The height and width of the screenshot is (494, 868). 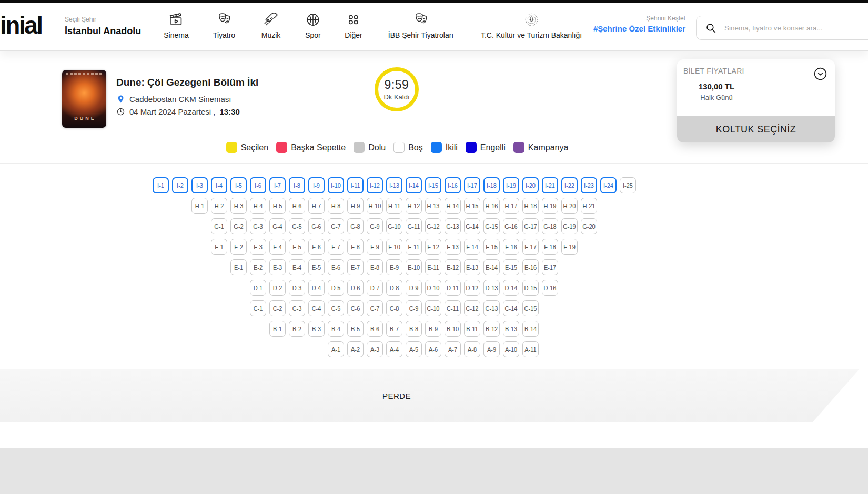 I want to click on seat-C-12: C-12, so click(x=472, y=308).